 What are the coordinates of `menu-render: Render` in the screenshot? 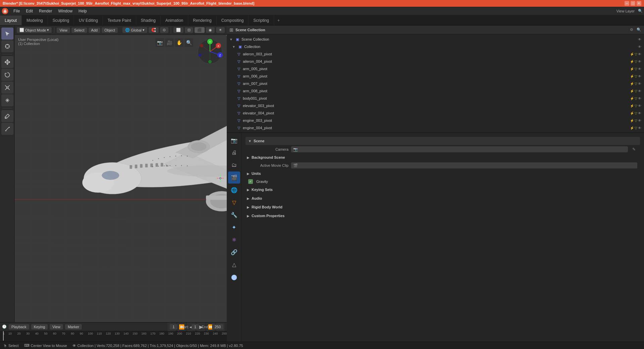 It's located at (46, 11).